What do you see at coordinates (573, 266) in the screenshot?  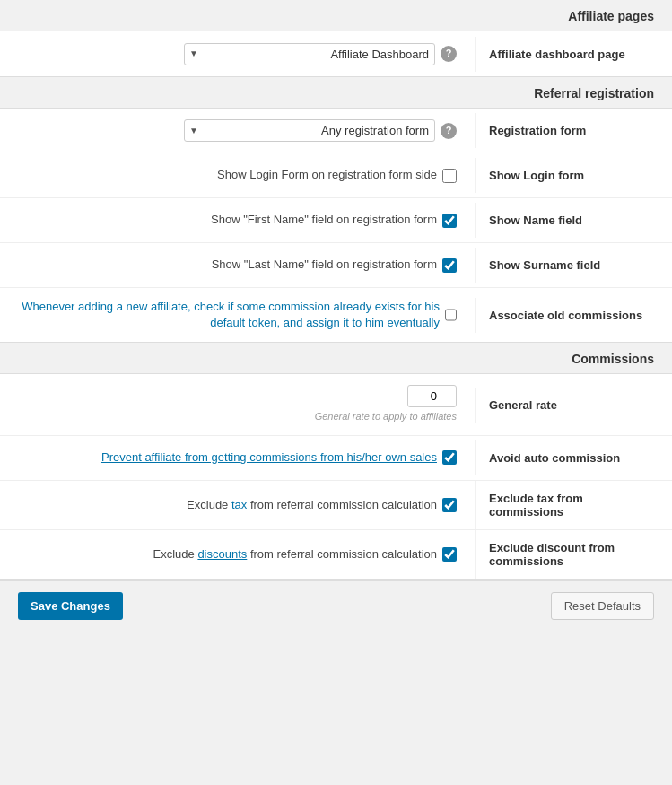 I see `show-surname-field-label: Show Surname field` at bounding box center [573, 266].